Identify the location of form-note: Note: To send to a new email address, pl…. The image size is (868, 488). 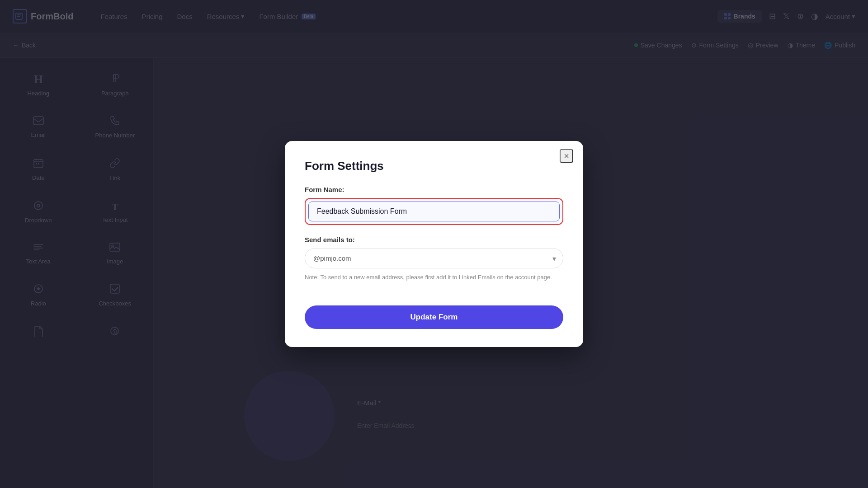
(434, 277).